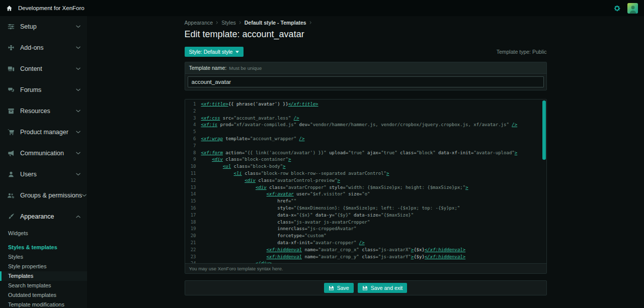 This screenshot has height=308, width=644. I want to click on code-line: <div class="block-container">, so click(371, 160).